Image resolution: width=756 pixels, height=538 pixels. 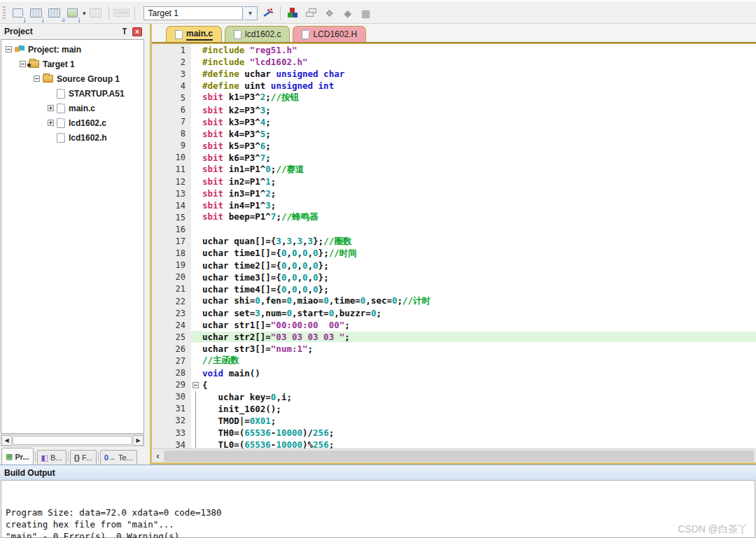 What do you see at coordinates (194, 34) in the screenshot?
I see `document-tab-main.c: main.c` at bounding box center [194, 34].